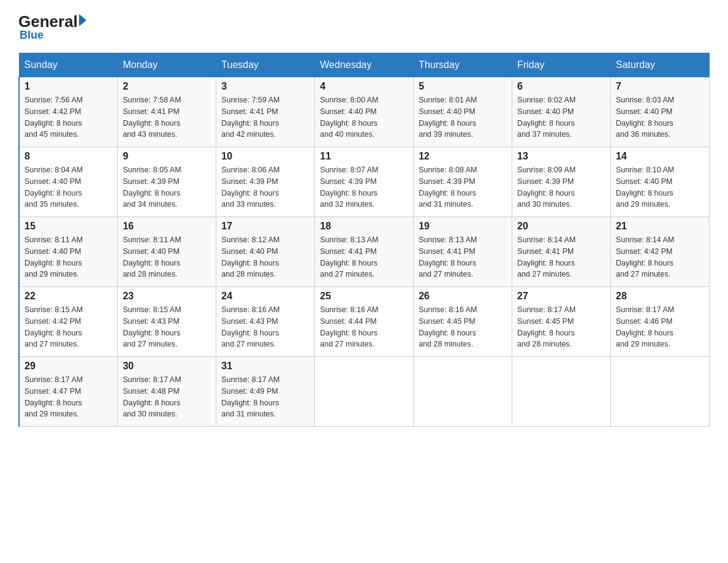 The width and height of the screenshot is (728, 563). What do you see at coordinates (561, 182) in the screenshot?
I see `calendar-cell: 13 Sunrise: 8:09 AM Sunset: 4:39 PM Dayl…` at bounding box center [561, 182].